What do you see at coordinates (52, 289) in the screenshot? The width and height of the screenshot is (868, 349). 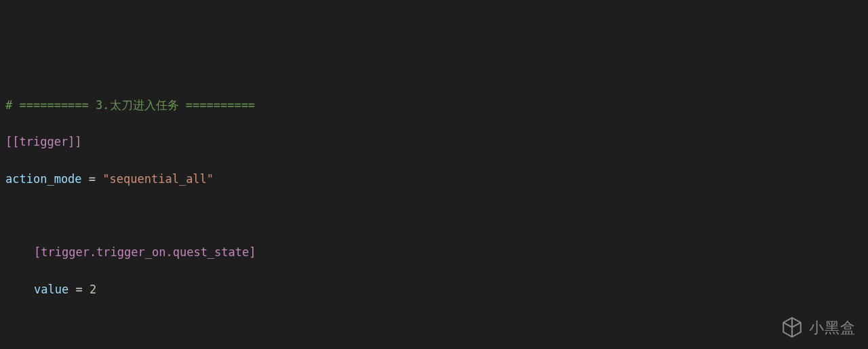 I see `key-value: value` at bounding box center [52, 289].